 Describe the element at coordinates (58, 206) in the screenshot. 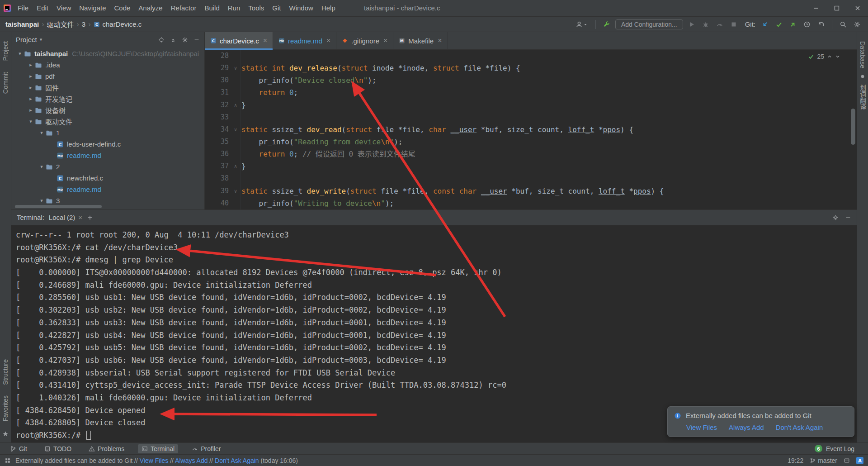

I see `project-horizontal-scrollbar` at that location.